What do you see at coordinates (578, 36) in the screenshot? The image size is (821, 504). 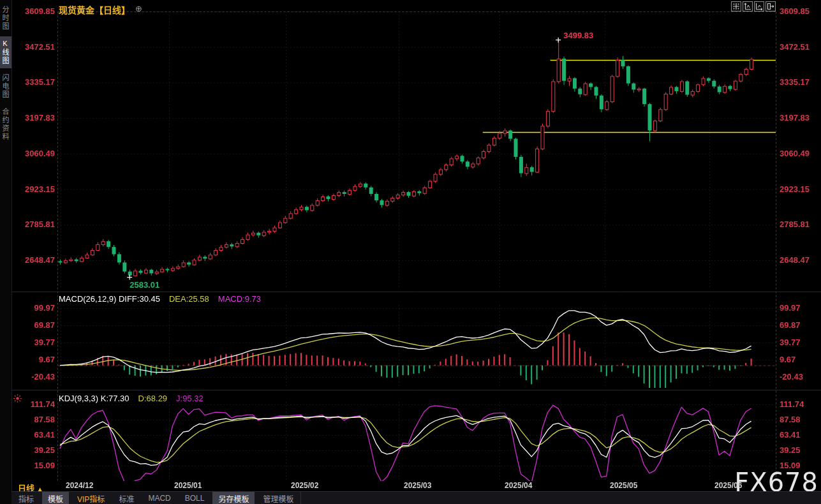 I see `high-price-annotation: 3499.83` at bounding box center [578, 36].